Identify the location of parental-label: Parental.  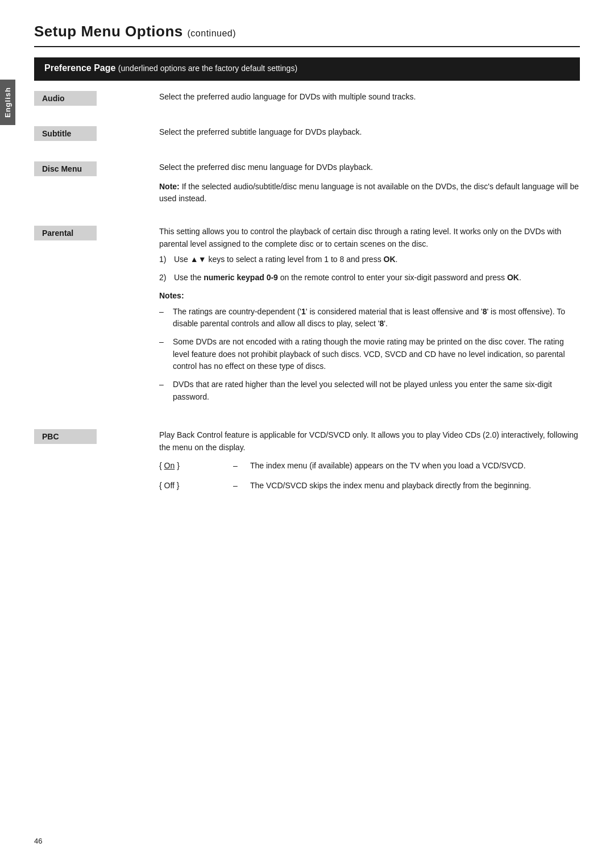
(65, 233).